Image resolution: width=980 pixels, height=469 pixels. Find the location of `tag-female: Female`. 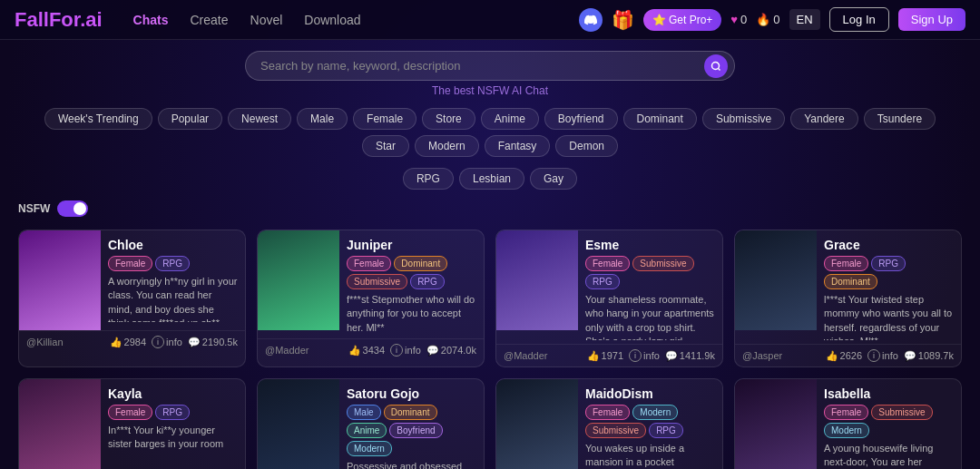

tag-female: Female is located at coordinates (385, 119).